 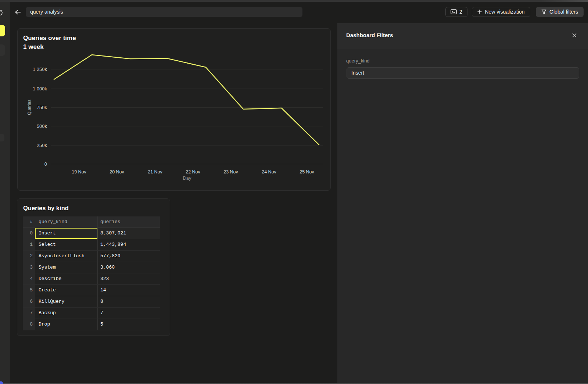 I want to click on svg-text: 0, so click(x=46, y=164).